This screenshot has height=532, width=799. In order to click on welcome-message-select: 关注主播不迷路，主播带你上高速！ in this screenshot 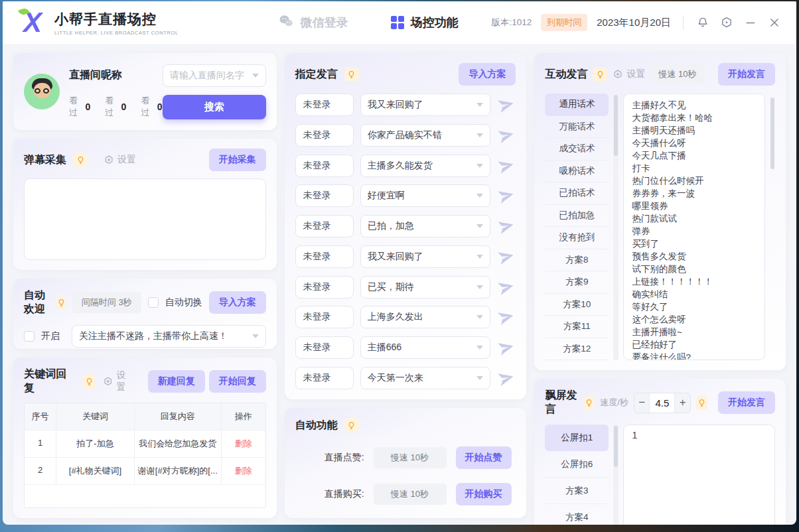, I will do `click(169, 336)`.